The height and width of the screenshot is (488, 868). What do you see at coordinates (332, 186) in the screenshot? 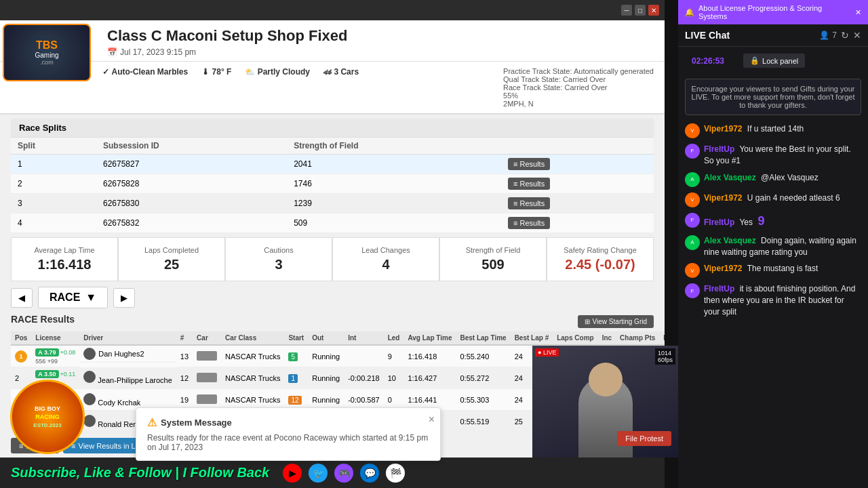
I see `splits-table: Split Subsession ID Strength of Field 1 …` at bounding box center [332, 186].